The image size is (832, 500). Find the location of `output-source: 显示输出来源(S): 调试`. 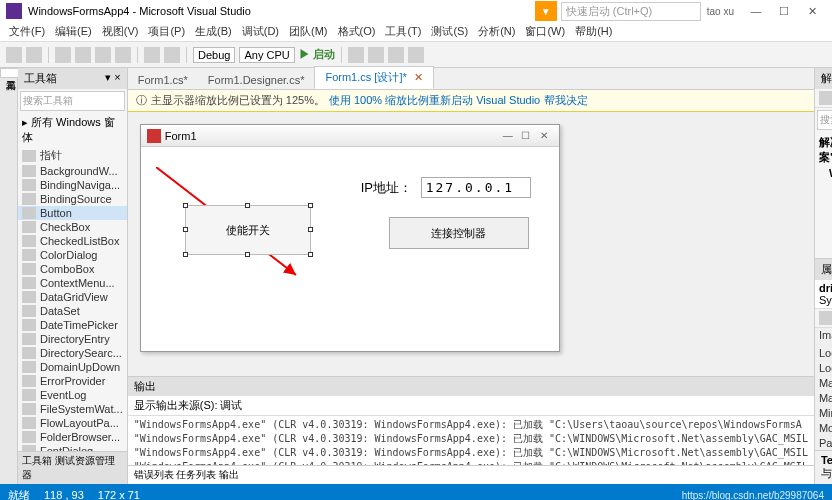

output-source: 显示输出来源(S): 调试 is located at coordinates (471, 406).